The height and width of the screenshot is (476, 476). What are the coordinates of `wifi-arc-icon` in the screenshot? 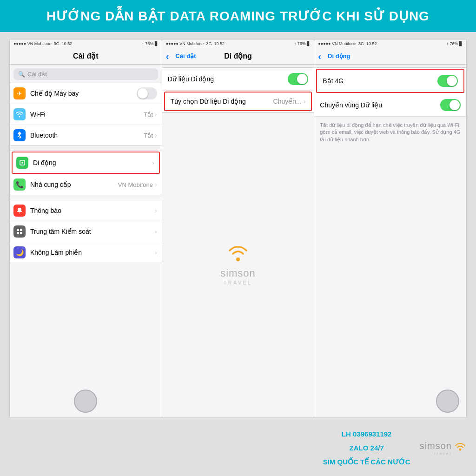 It's located at (238, 255).